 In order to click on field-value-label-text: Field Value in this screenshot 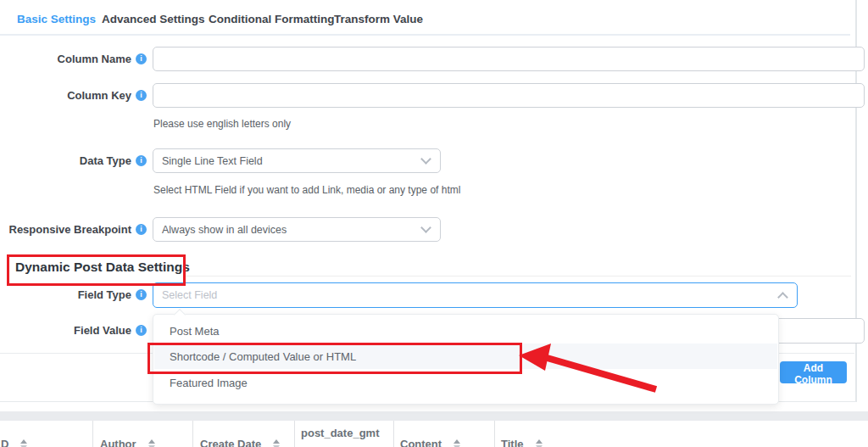, I will do `click(103, 331)`.